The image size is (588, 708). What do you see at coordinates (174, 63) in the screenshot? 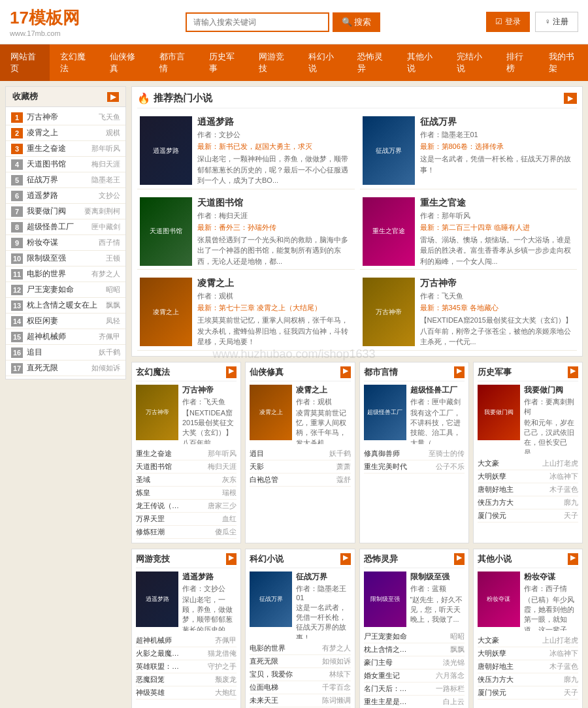
I see `nav-item-都市言情: 都市言情` at bounding box center [174, 63].